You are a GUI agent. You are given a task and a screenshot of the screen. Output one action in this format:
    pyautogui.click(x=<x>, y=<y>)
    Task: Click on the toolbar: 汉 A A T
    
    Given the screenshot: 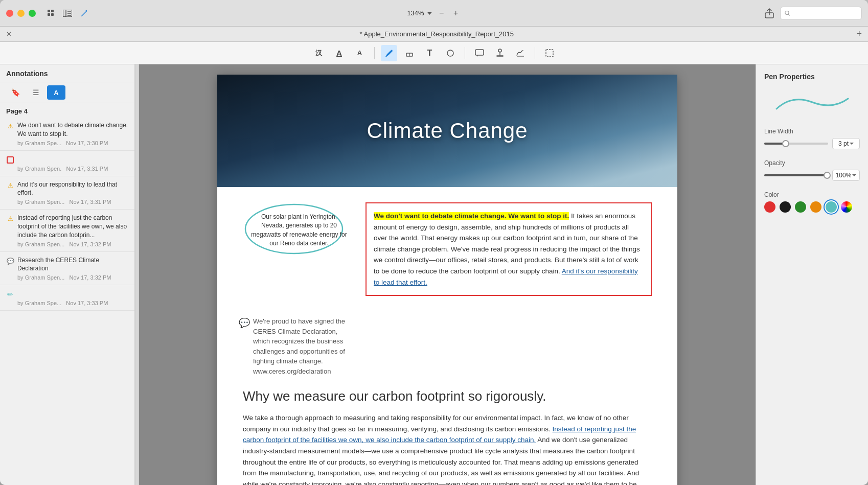 What is the action you would take?
    pyautogui.click(x=434, y=53)
    